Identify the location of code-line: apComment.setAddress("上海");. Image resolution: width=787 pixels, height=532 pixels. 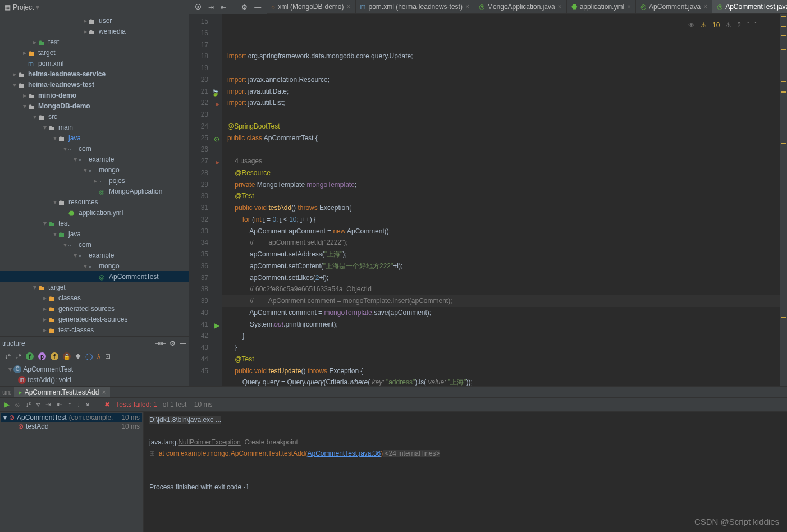
(501, 255).